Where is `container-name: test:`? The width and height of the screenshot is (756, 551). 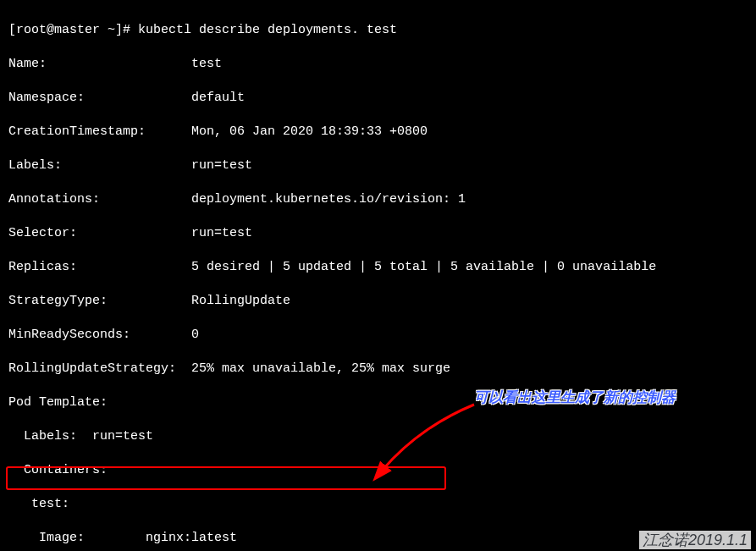 container-name: test: is located at coordinates (378, 504).